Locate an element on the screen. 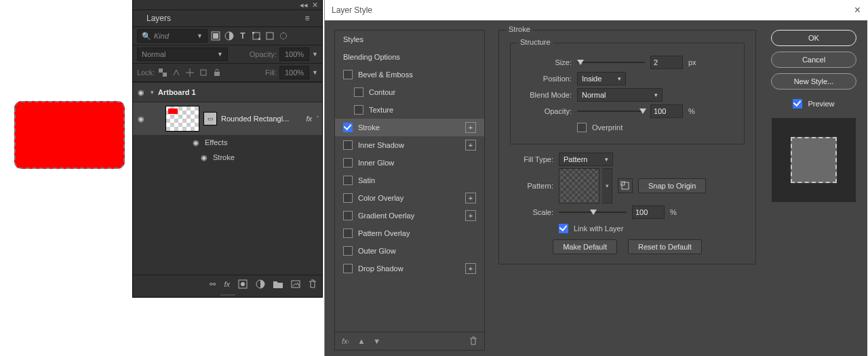  add-group-icon is located at coordinates (278, 284).